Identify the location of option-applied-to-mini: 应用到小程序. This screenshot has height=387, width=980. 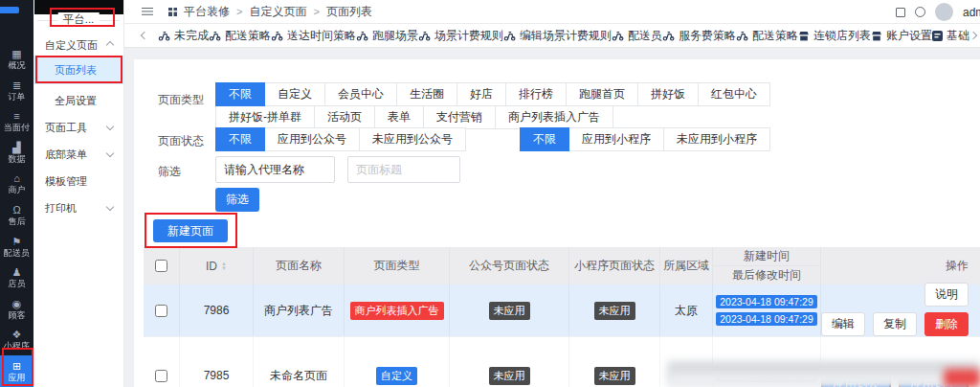
(616, 140).